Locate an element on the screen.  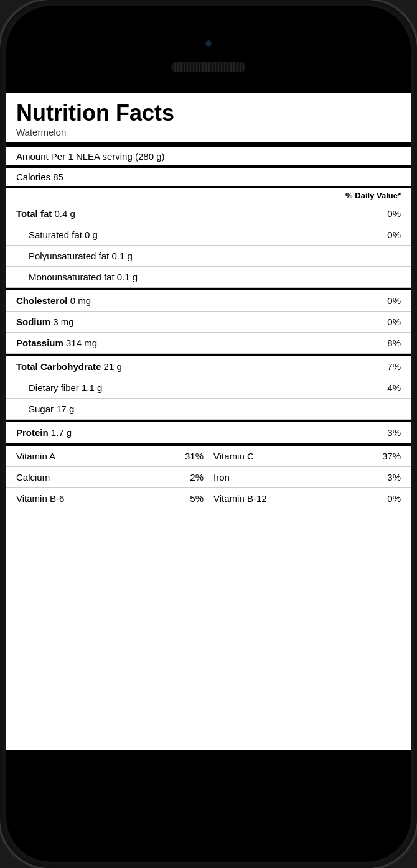
fiber-row: Dietary fiber 1.1 g 4% is located at coordinates (208, 388).